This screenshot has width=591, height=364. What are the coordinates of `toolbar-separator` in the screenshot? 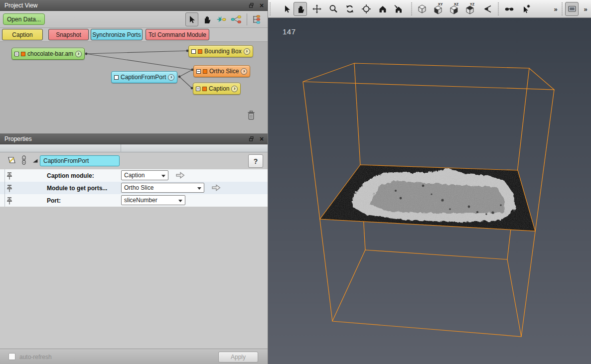 It's located at (247, 19).